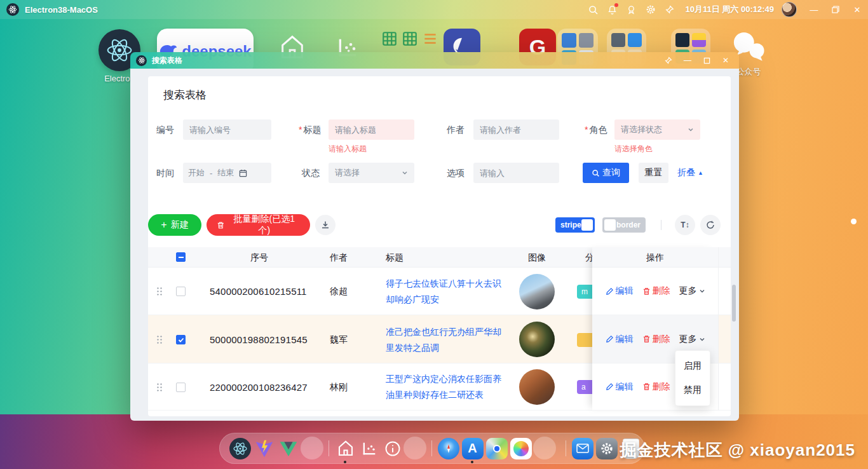 The image size is (868, 469). What do you see at coordinates (670, 10) in the screenshot?
I see `pin-icon` at bounding box center [670, 10].